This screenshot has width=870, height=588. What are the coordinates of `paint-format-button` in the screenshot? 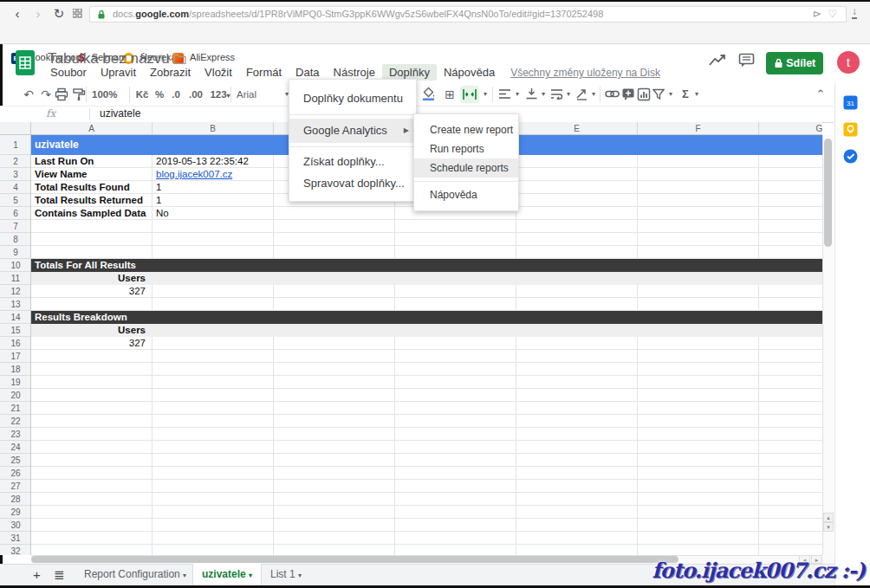 It's located at (79, 94).